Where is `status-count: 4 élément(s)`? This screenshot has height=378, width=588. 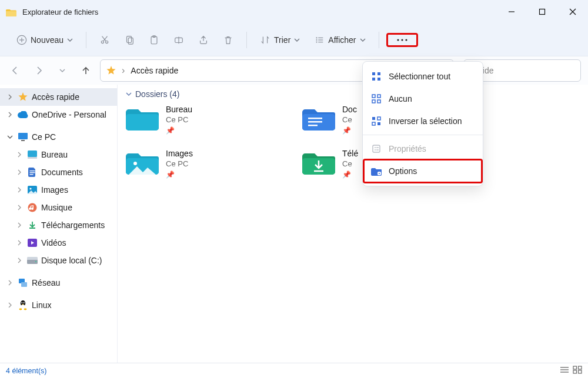
status-count: 4 élément(s) is located at coordinates (26, 371).